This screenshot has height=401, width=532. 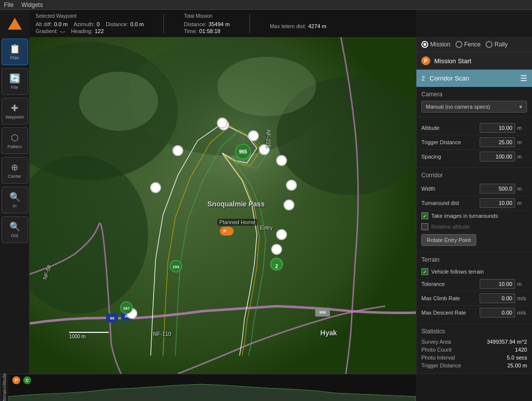 I want to click on spacing-input, so click(x=497, y=157).